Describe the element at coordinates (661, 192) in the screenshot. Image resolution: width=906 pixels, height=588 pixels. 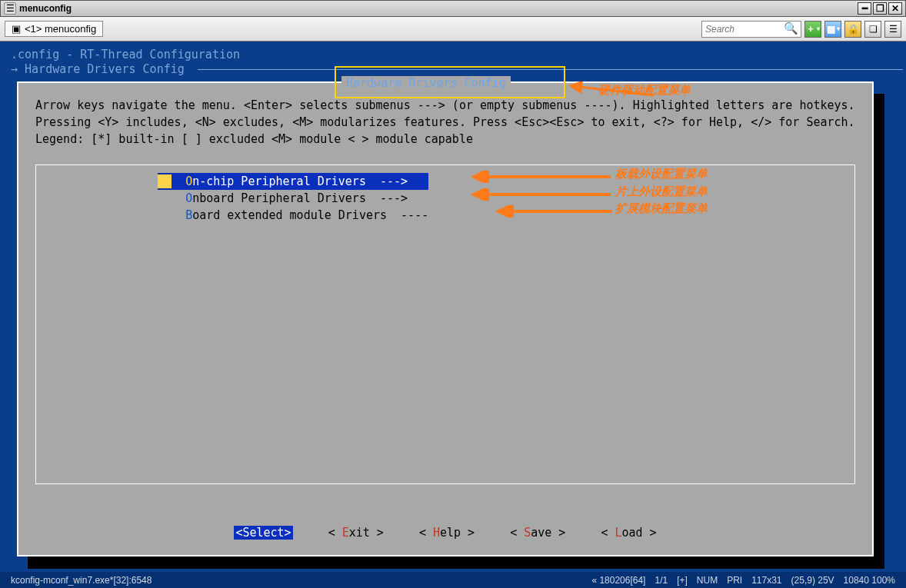
I see `annotation-row1-label: 片上外设配置菜单` at that location.